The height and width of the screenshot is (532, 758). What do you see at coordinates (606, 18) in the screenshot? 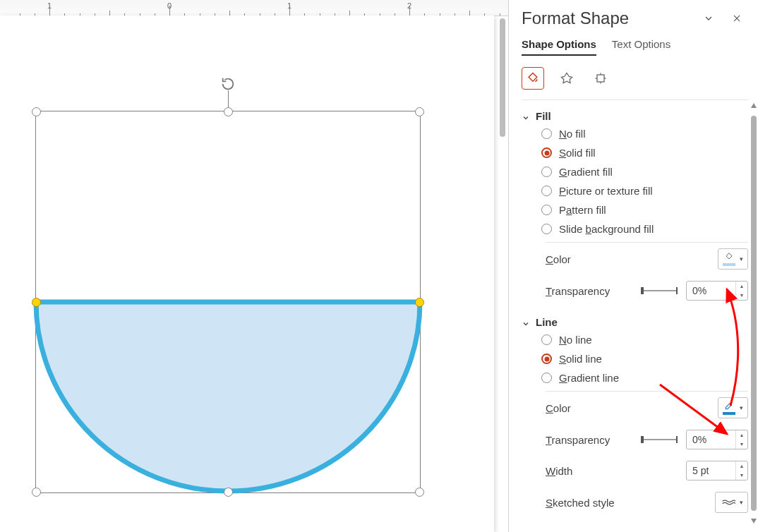
I see `panel-title: Format Shape` at bounding box center [606, 18].